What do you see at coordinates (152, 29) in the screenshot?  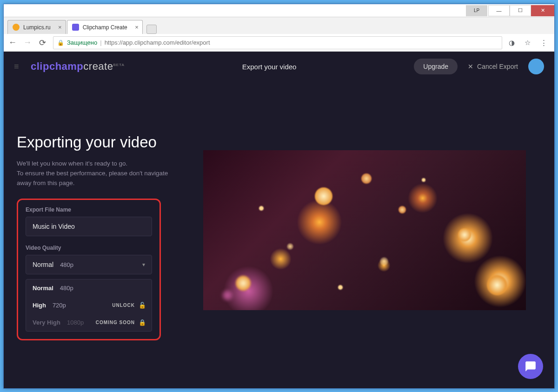 I see `new-tab-button` at bounding box center [152, 29].